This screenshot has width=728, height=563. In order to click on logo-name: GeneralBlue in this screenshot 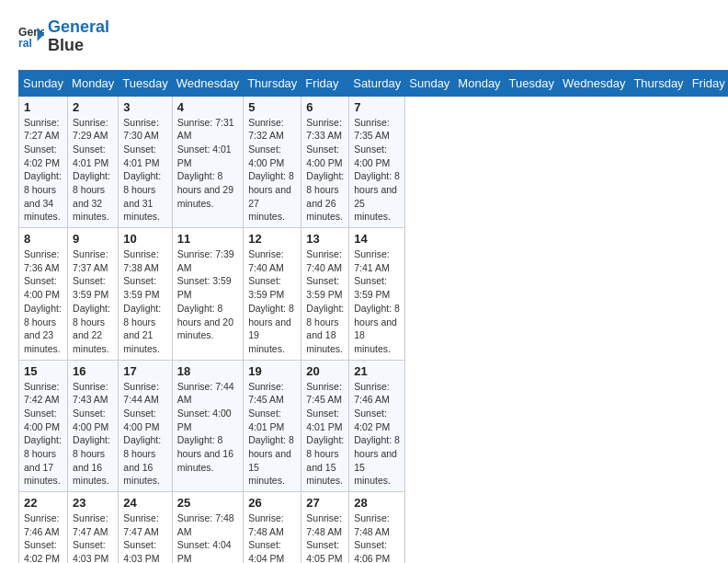, I will do `click(79, 37)`.